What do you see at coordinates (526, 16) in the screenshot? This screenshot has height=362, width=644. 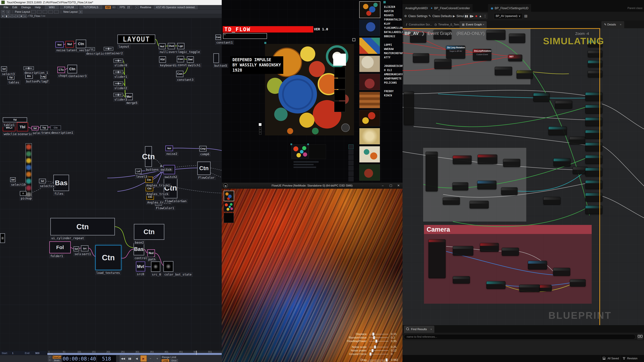 I see `browse-button: ▤` at bounding box center [526, 16].